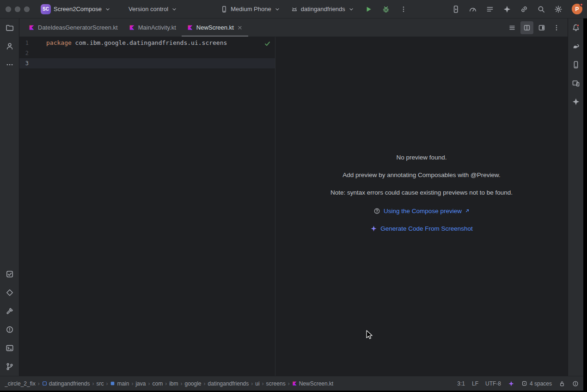 The width and height of the screenshot is (587, 392). What do you see at coordinates (386, 9) in the screenshot?
I see `debug-button` at bounding box center [386, 9].